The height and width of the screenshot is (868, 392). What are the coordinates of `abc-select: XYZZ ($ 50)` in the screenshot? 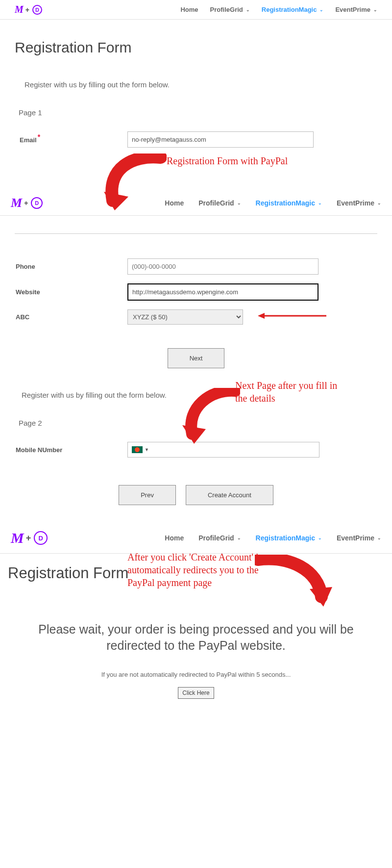 It's located at (185, 317).